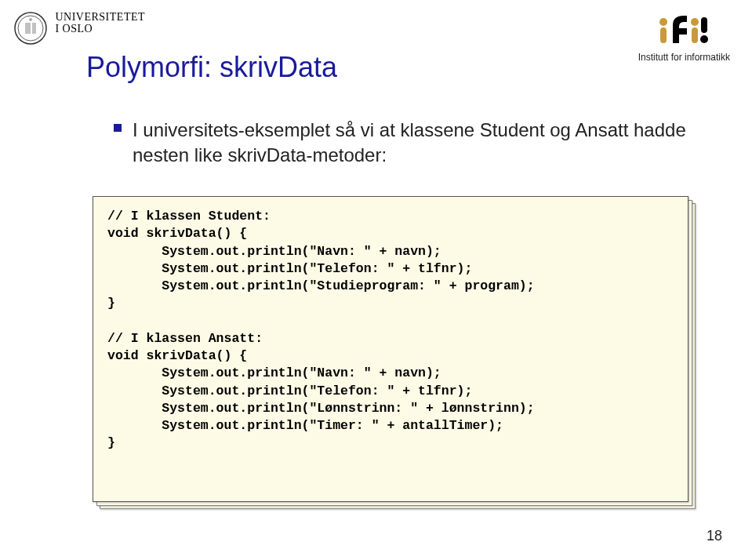  Describe the element at coordinates (100, 17) in the screenshot. I see `uio-line1: UNIVERSITETET` at that location.